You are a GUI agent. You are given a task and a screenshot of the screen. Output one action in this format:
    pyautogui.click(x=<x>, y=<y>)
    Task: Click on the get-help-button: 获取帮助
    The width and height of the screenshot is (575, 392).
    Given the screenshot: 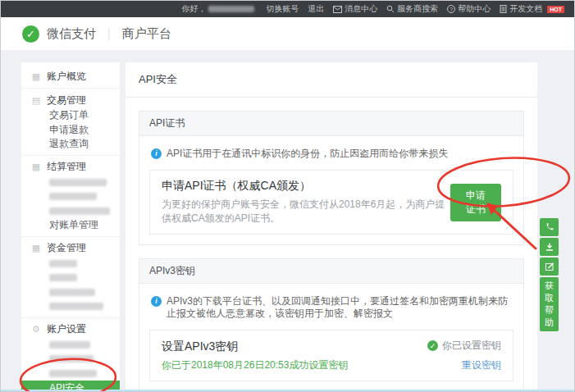 What is the action you would take?
    pyautogui.click(x=550, y=304)
    